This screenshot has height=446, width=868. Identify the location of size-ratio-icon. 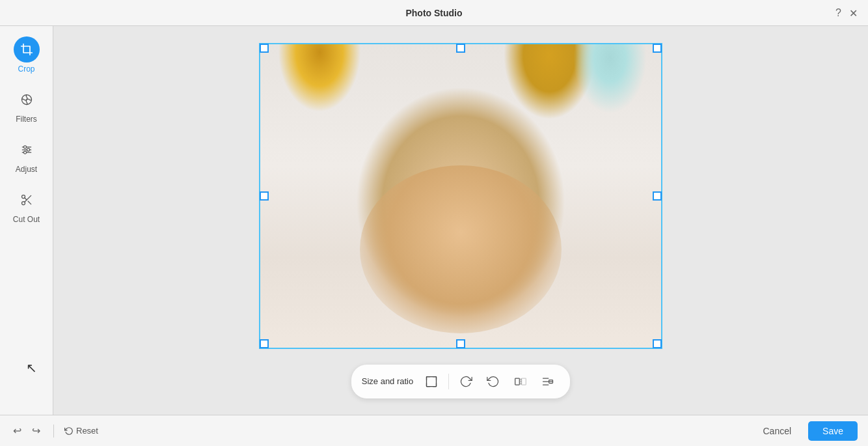
(431, 382).